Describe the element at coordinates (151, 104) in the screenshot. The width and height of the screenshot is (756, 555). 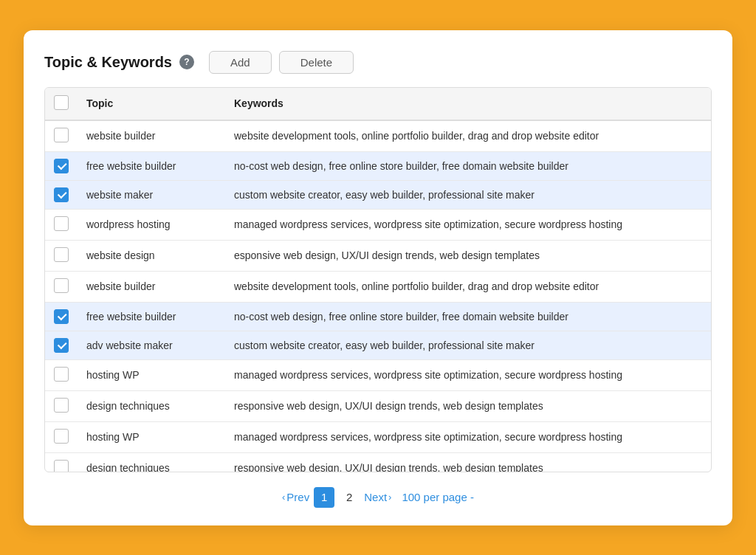
I see `topic-column-header: Topic` at that location.